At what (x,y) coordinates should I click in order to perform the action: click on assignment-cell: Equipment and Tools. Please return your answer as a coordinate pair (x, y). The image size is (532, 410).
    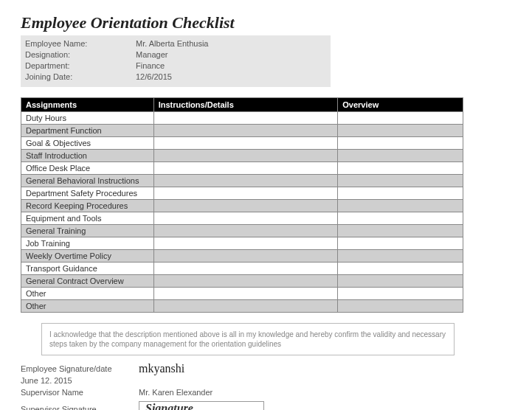
    Looking at the image, I should click on (88, 218).